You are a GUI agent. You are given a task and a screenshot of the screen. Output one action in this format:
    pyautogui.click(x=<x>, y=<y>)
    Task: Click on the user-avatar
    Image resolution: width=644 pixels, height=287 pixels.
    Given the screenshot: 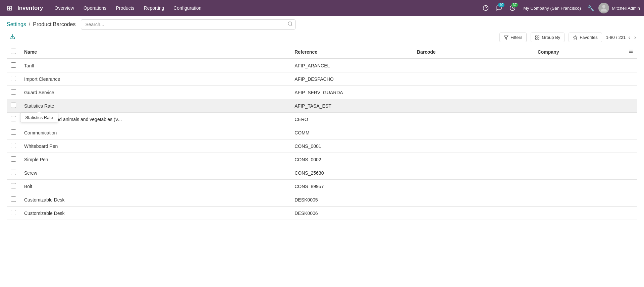 What is the action you would take?
    pyautogui.click(x=604, y=8)
    